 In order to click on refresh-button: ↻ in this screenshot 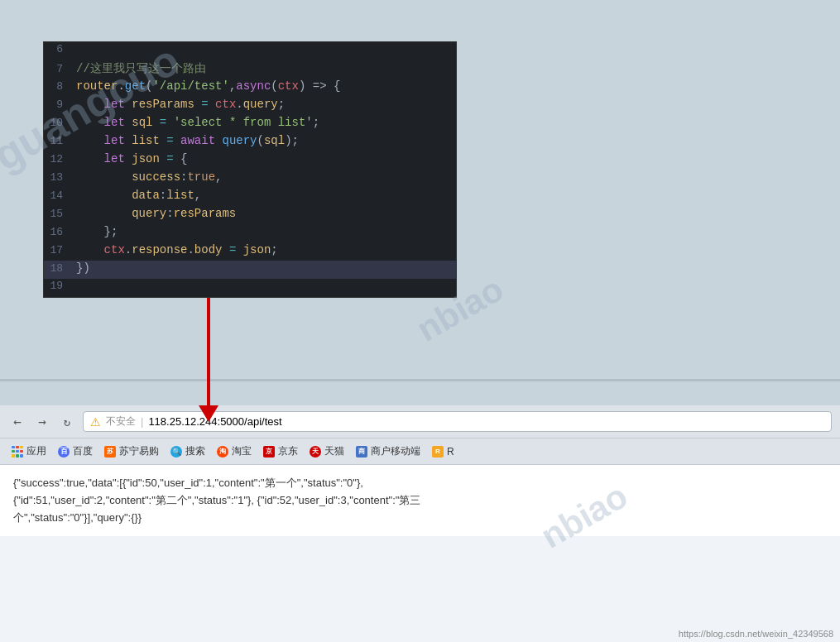, I will do `click(67, 422)`.